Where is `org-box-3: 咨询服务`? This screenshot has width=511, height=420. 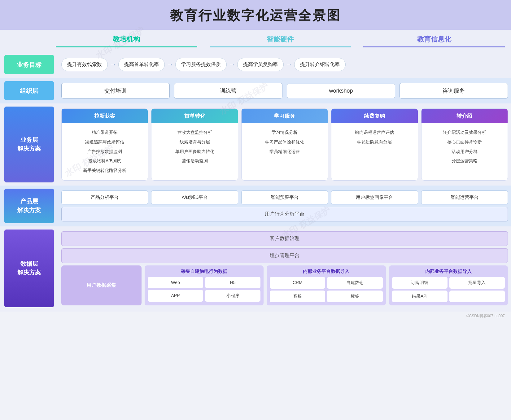 org-box-3: 咨询服务 is located at coordinates (454, 91).